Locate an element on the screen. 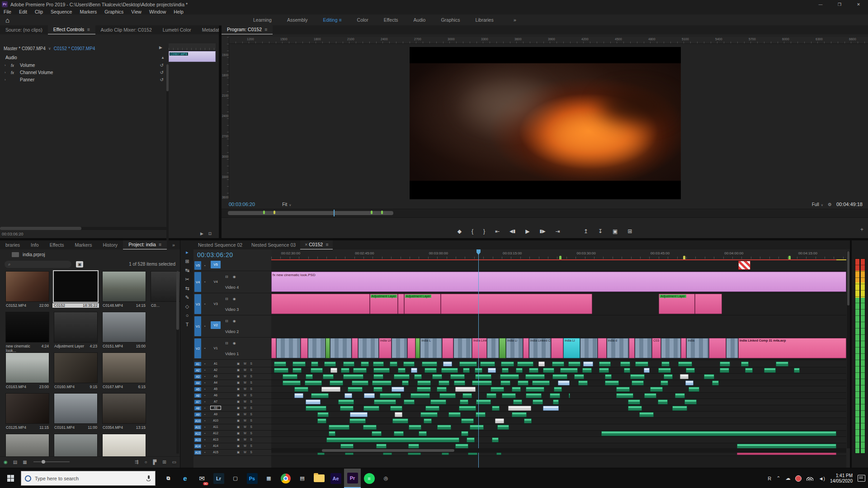  photoshop-icon: Ps is located at coordinates (252, 478).